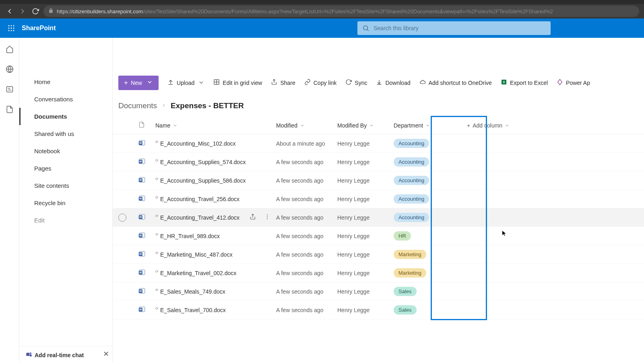  I want to click on search-placeholder: Search this library, so click(396, 28).